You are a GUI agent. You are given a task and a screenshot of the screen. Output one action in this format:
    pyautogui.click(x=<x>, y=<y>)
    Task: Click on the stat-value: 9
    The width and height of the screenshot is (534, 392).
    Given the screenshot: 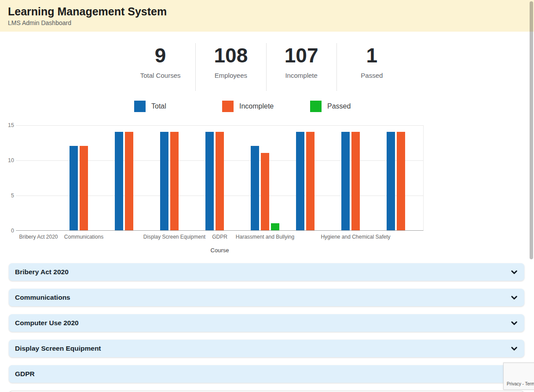 What is the action you would take?
    pyautogui.click(x=160, y=55)
    